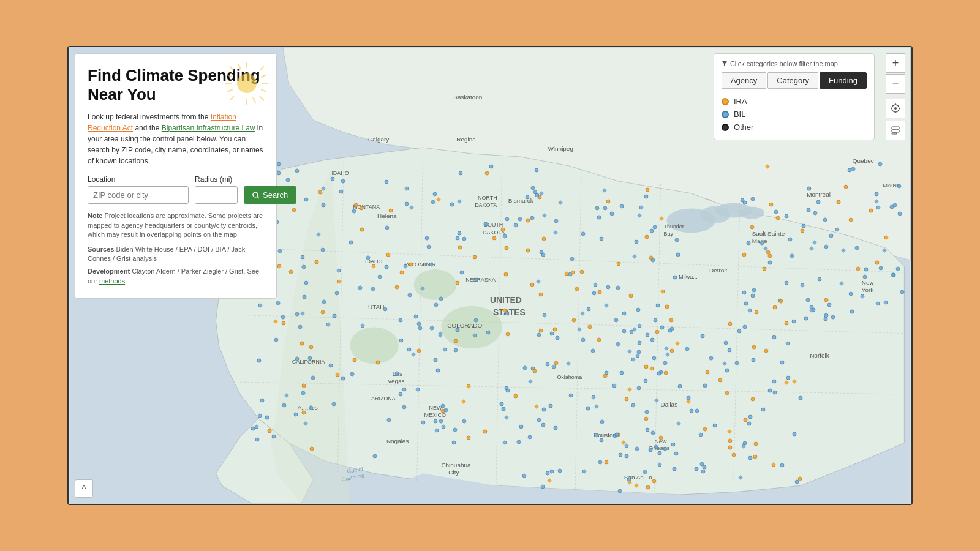 This screenshot has width=980, height=551. Describe the element at coordinates (895, 108) in the screenshot. I see `locate-icon` at that location.